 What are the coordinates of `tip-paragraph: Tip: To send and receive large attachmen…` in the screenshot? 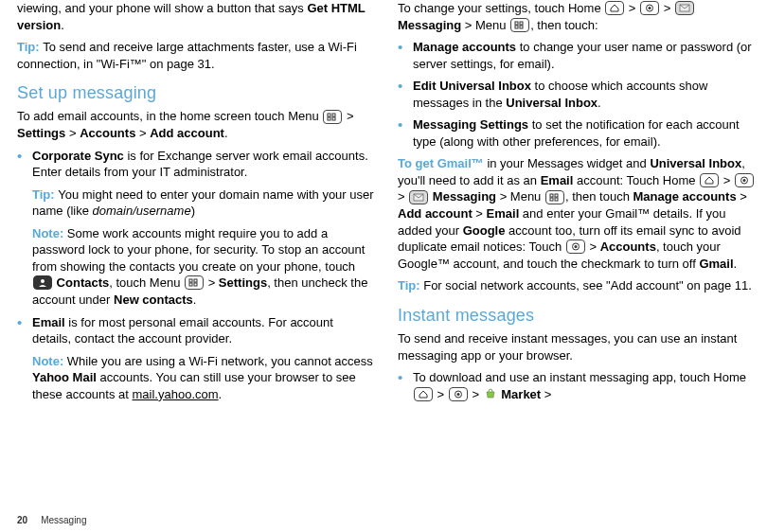 It's located at (196, 55).